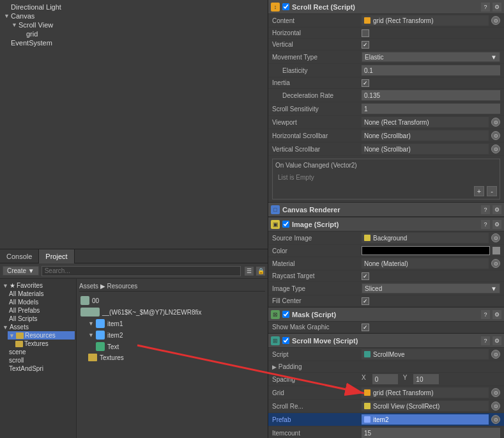  Describe the element at coordinates (425, 238) in the screenshot. I see `source-image-ref: Background` at that location.